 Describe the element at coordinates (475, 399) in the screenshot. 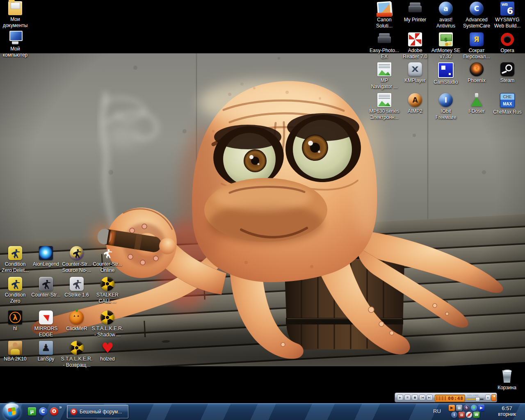

I see `volume-slider-track` at that location.